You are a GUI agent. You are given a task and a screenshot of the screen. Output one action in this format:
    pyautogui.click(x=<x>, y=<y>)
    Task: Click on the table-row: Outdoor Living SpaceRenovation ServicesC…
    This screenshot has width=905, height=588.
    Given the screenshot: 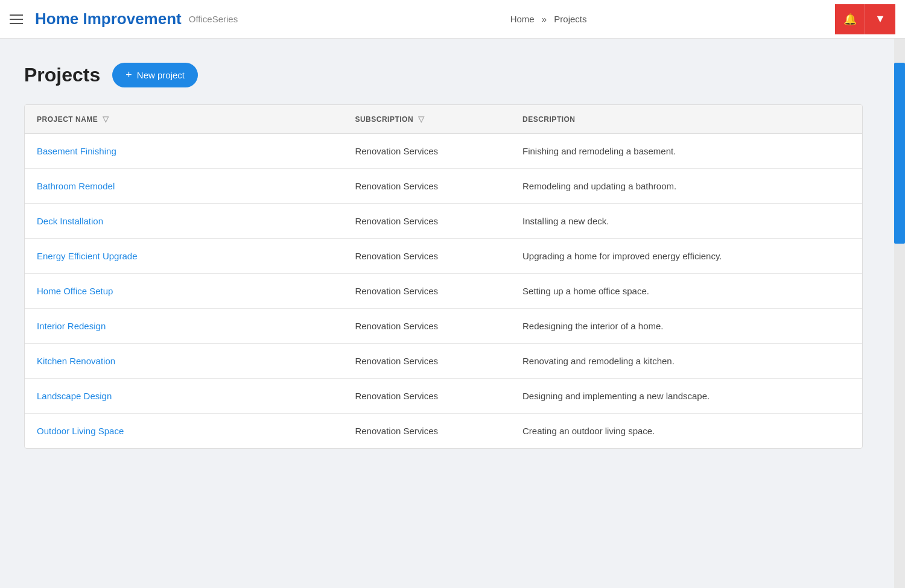 What is the action you would take?
    pyautogui.click(x=443, y=431)
    